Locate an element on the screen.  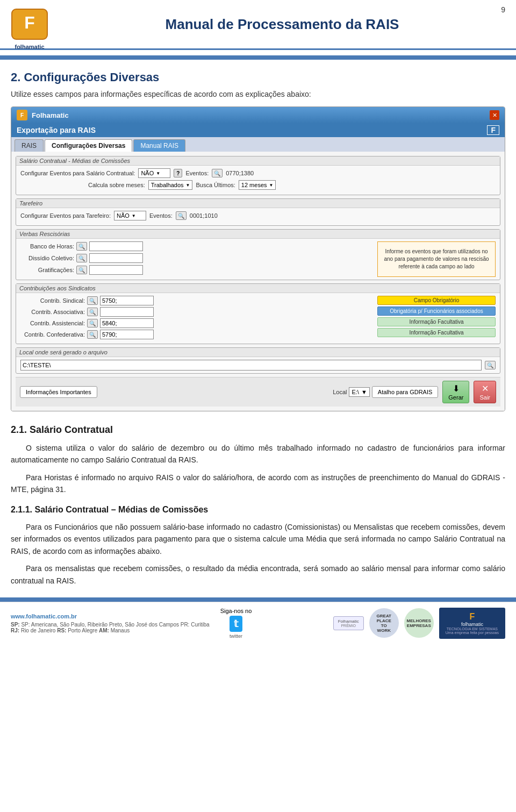
atalho-btn: Atalho para GDRAIS is located at coordinates (405, 392).